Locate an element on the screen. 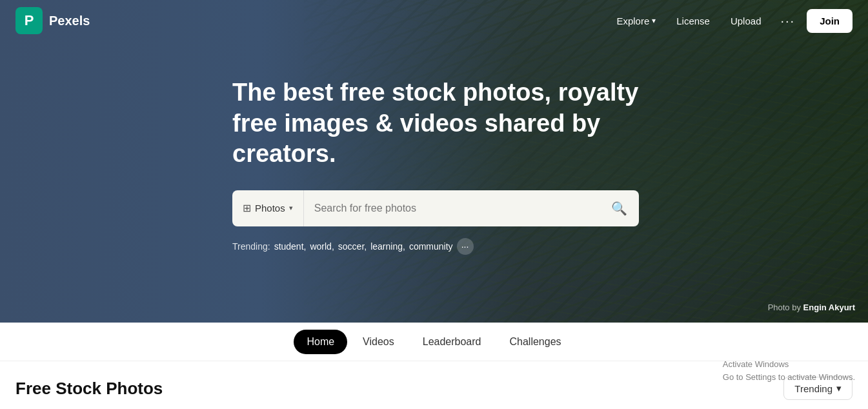  brand-name: Pexels is located at coordinates (70, 21).